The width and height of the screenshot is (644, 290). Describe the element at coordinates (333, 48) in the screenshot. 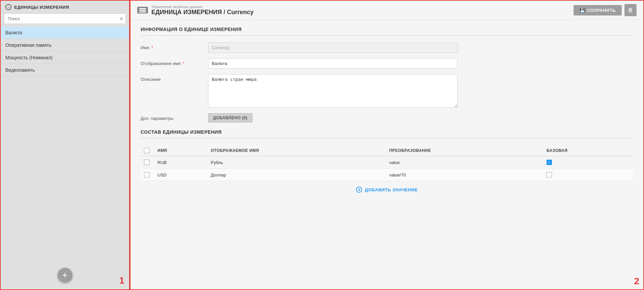

I see `name-input` at that location.